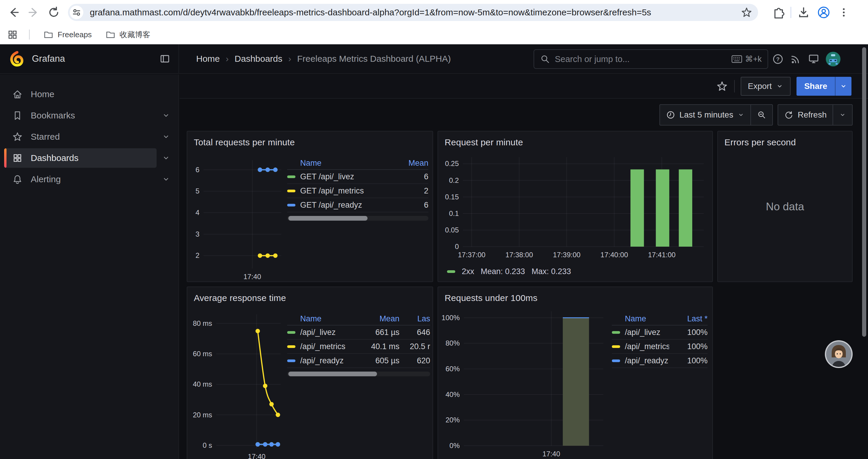 The width and height of the screenshot is (868, 459). Describe the element at coordinates (166, 137) in the screenshot. I see `sidebar-expand-starred` at that location.